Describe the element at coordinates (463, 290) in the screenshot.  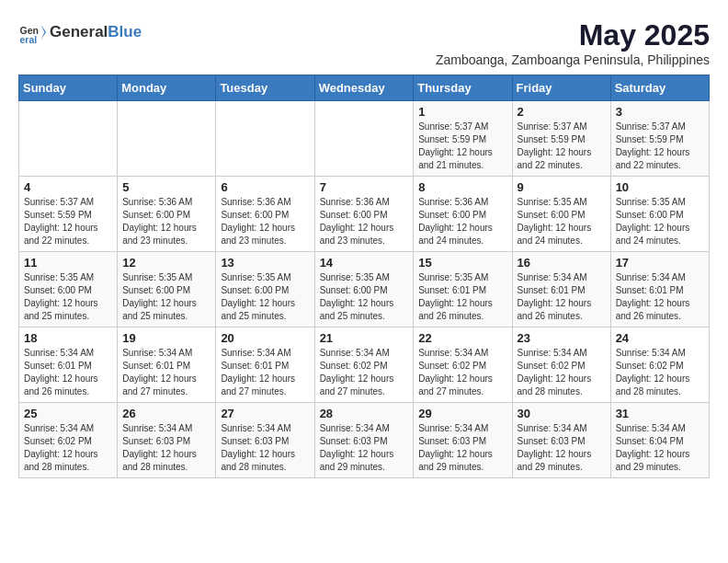
I see `calendar-cell: 15Sunrise: 5:35 AM Sunset: 6:01 PM Dayli…` at that location.